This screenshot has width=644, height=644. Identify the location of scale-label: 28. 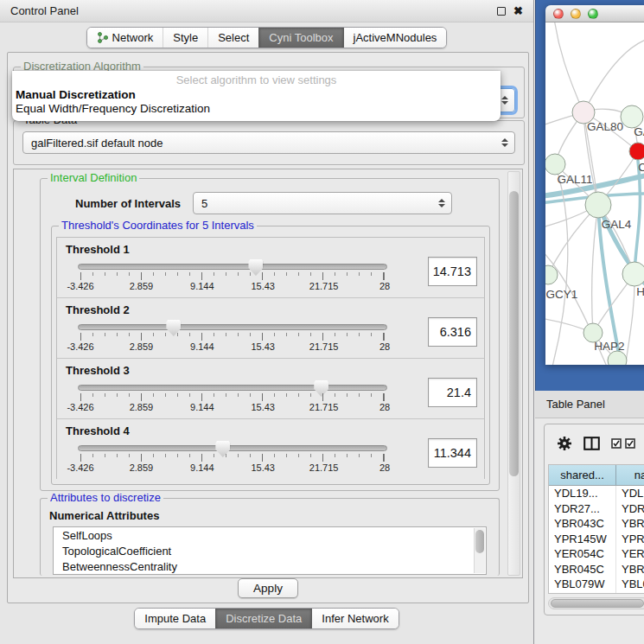
(385, 468).